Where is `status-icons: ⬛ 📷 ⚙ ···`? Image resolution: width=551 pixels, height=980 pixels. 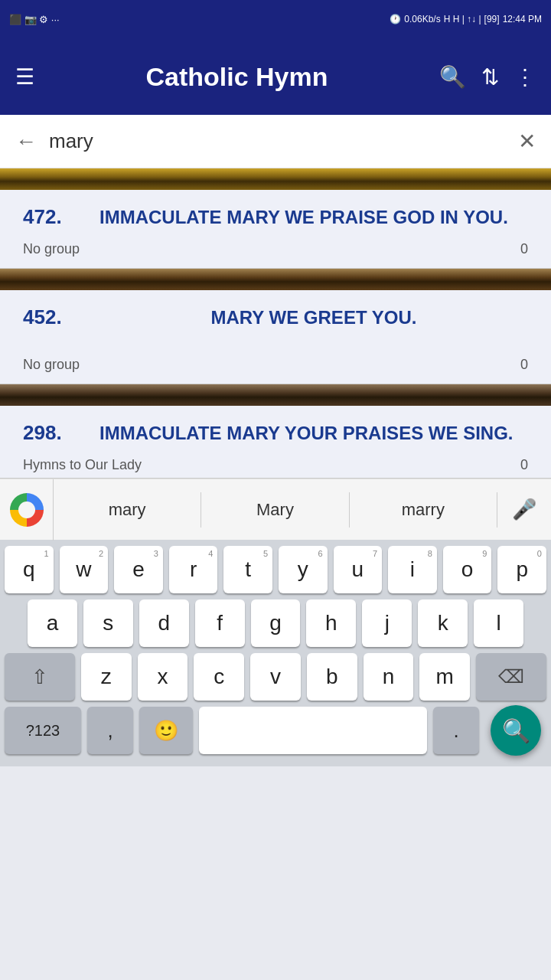 status-icons: ⬛ 📷 ⚙ ··· is located at coordinates (34, 20).